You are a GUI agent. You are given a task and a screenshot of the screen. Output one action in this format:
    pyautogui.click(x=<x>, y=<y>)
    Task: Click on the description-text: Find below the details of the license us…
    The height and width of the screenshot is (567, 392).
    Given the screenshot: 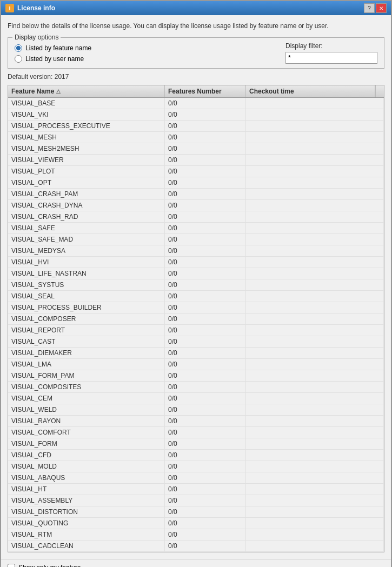 What is the action you would take?
    pyautogui.click(x=196, y=26)
    